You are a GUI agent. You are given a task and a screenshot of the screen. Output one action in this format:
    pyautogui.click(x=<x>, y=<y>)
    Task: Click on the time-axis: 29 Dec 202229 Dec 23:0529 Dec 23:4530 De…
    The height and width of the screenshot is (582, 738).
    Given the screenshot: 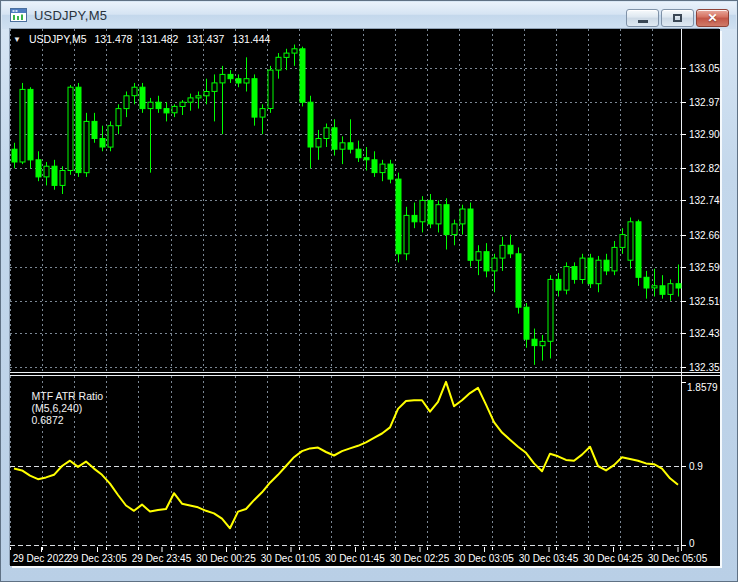 What is the action you would take?
    pyautogui.click(x=360, y=556)
    